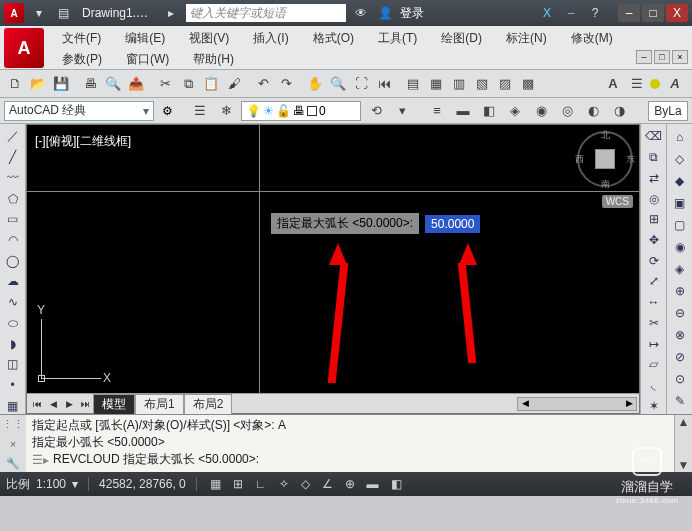 This screenshot has width=692, height=531. What do you see at coordinates (13, 364) in the screenshot?
I see `block-icon: ◫` at bounding box center [13, 364].